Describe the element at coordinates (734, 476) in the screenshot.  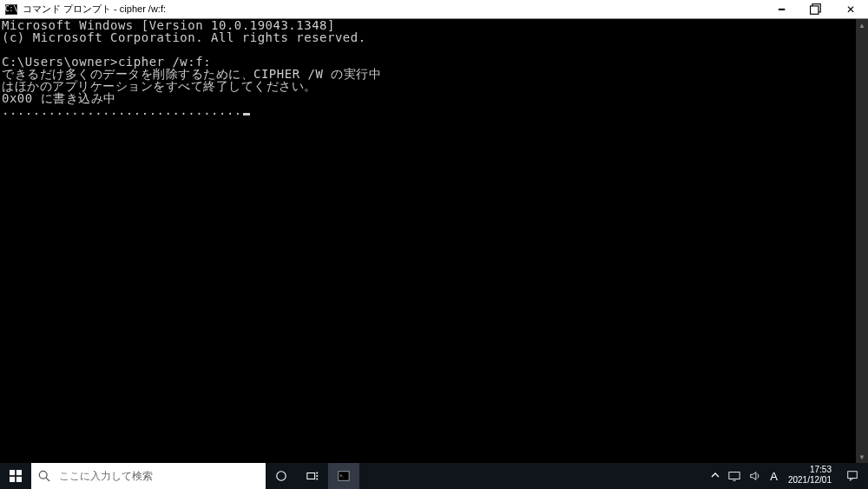
I see `tray-display-icon` at that location.